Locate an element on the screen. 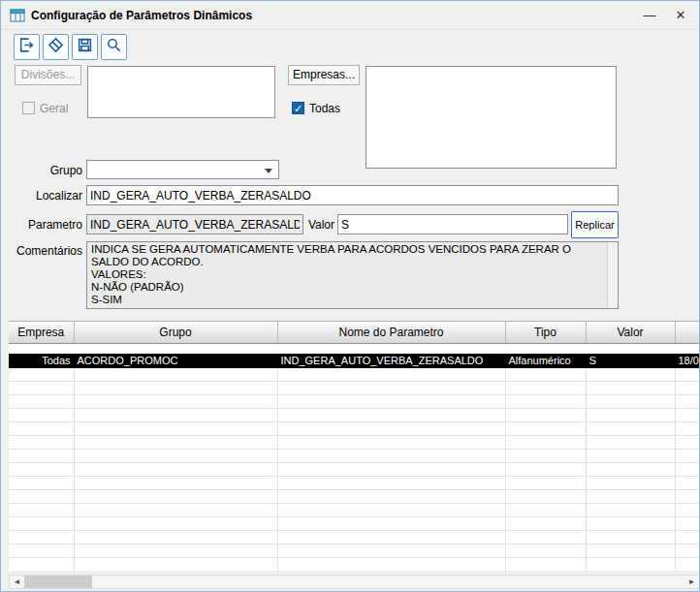  parametro-input is located at coordinates (195, 225).